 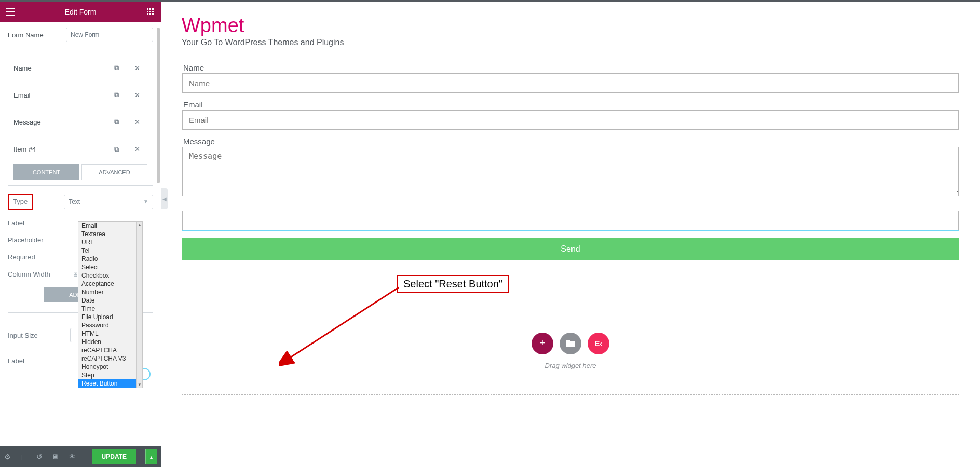 What do you see at coordinates (110, 305) in the screenshot?
I see `type-dropdown: ▲ ▼ EmailTextareaURLTelRadioSelectCheckb…` at bounding box center [110, 305].